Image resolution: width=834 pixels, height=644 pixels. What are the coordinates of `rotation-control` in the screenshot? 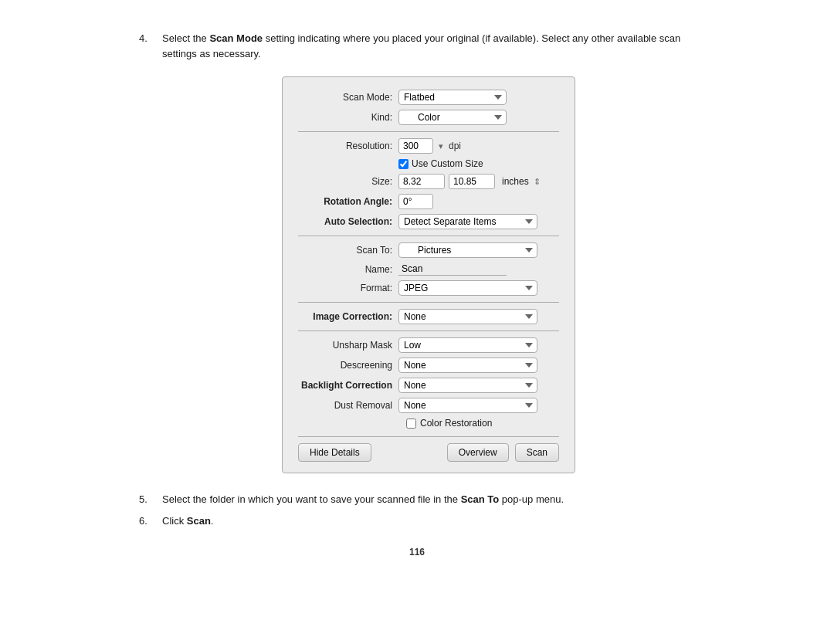 It's located at (479, 202).